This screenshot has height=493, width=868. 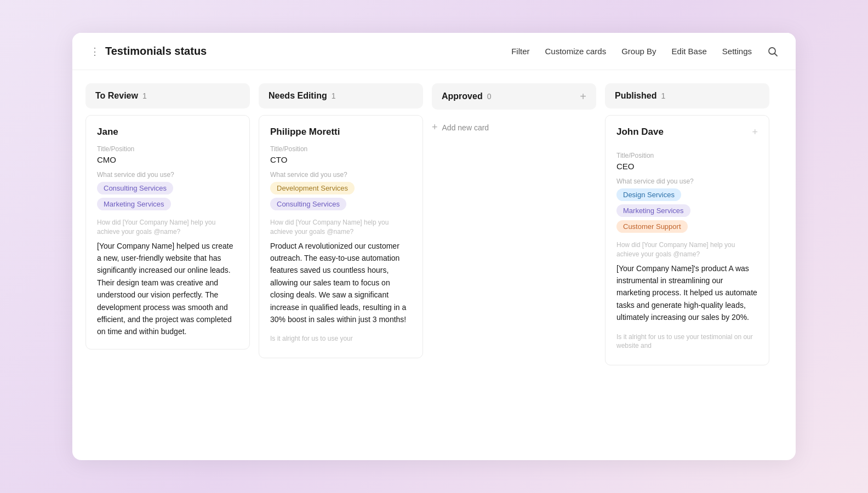 I want to click on card-jane-tags: Consulting Services Marketing Services, so click(x=168, y=196).